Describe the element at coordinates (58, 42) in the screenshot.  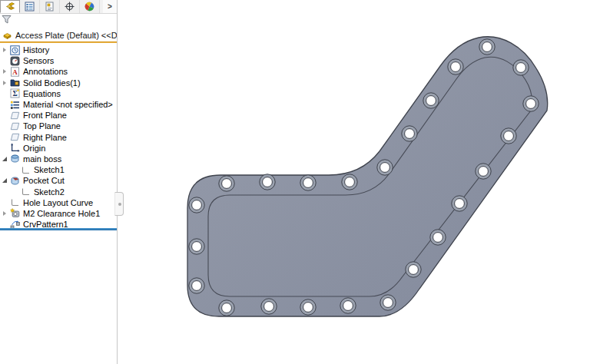
I see `part-row-underline` at that location.